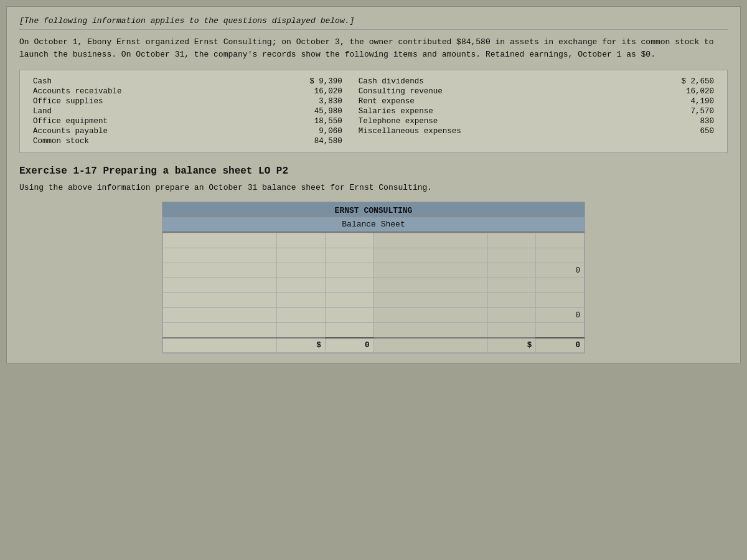 Image resolution: width=747 pixels, height=560 pixels. I want to click on item-label: Accounts payable, so click(139, 131).